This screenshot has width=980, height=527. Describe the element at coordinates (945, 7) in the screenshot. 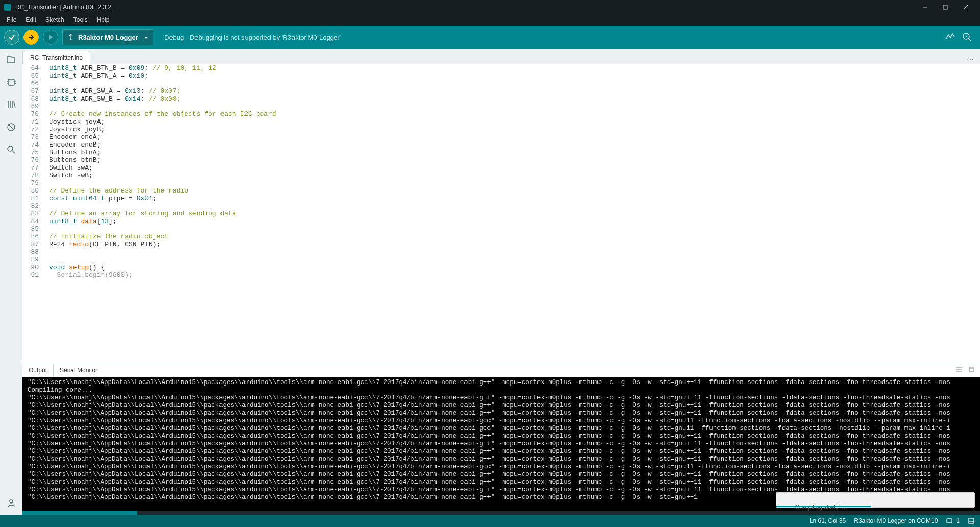

I see `window-maximize-button` at that location.